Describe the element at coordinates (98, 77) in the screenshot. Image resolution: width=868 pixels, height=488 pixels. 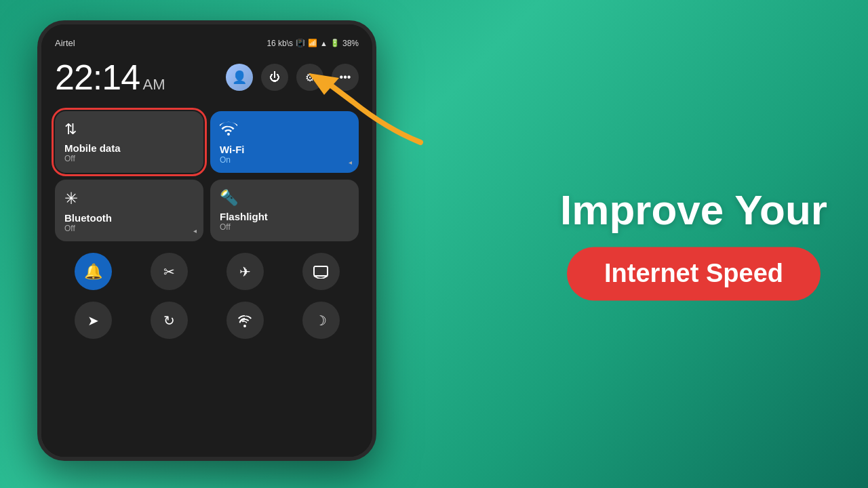
I see `time-text: 22:14` at that location.